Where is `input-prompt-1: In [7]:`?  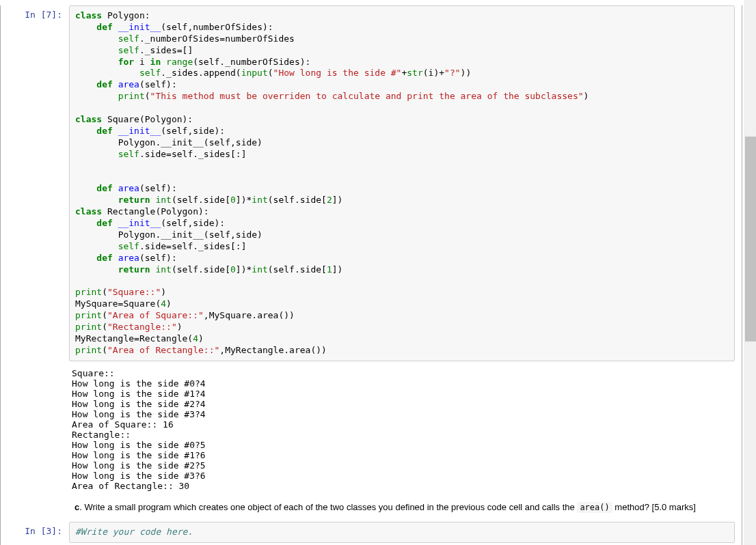
input-prompt-1: In [7]: is located at coordinates (38, 183).